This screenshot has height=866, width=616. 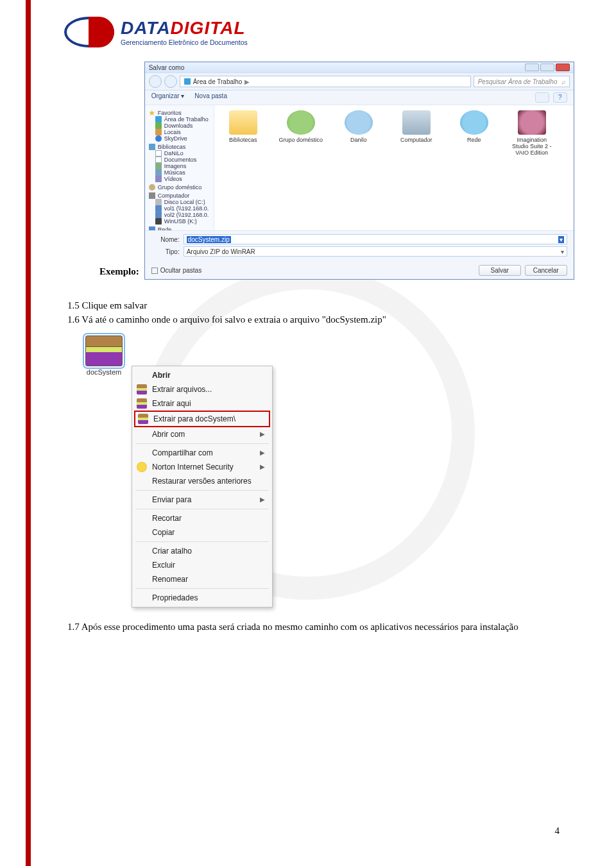 What do you see at coordinates (563, 82) in the screenshot?
I see `search-icon: ⌕` at bounding box center [563, 82].